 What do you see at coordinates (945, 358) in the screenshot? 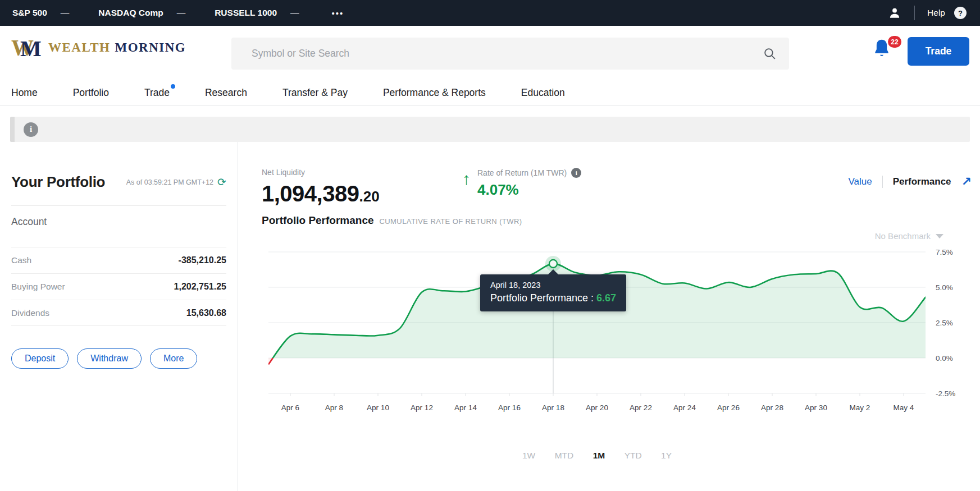
I see `y-axis-label: 0.0%` at bounding box center [945, 358].